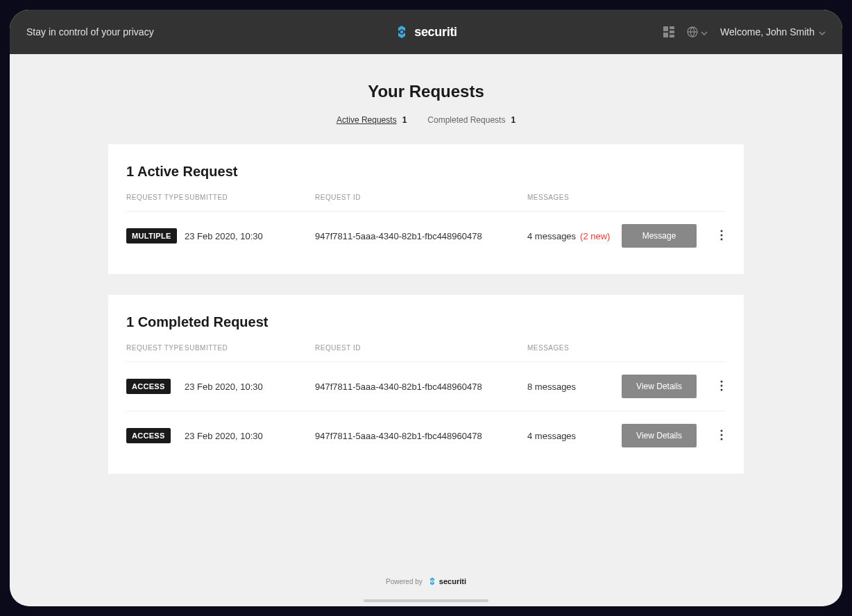 This screenshot has width=852, height=616. What do you see at coordinates (452, 581) in the screenshot?
I see `footer-brand-name: securiti` at bounding box center [452, 581].